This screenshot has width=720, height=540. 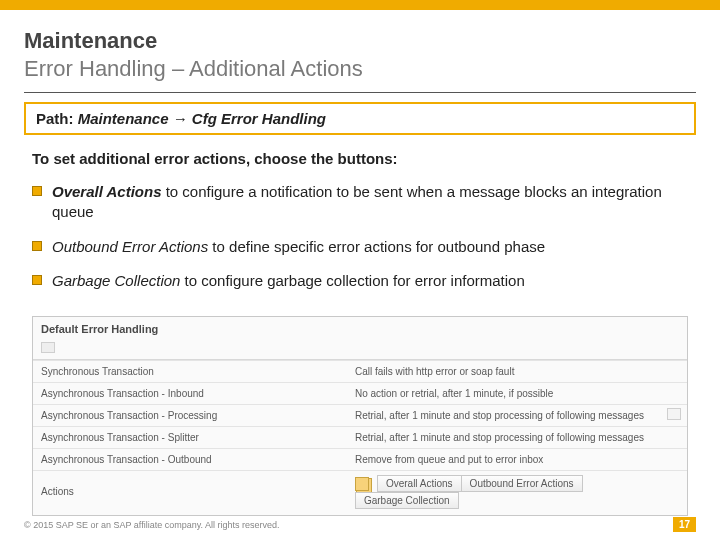 What do you see at coordinates (360, 371) in the screenshot?
I see `table-row: Synchronous Transaction Call fails with …` at bounding box center [360, 371].